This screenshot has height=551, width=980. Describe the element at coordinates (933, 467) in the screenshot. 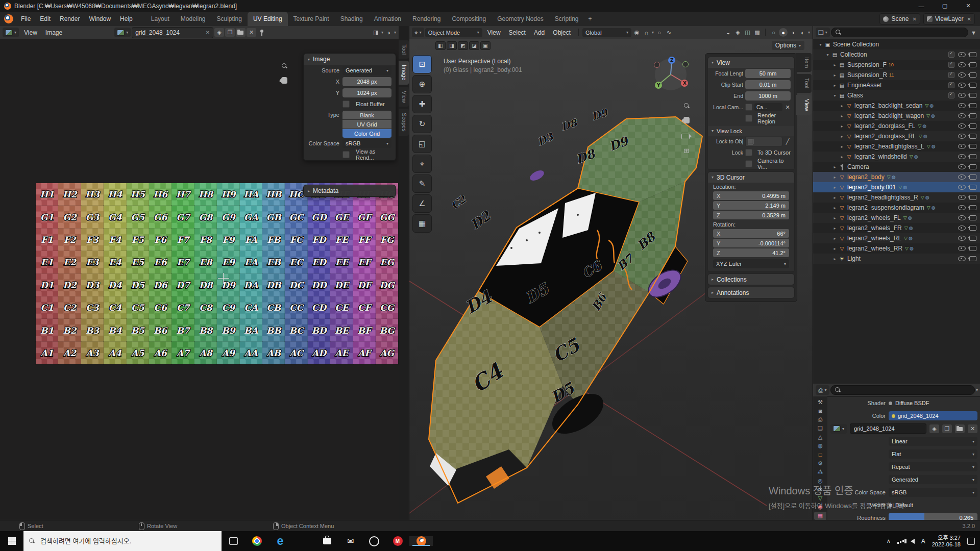

I see `extension-dropdown: Repeat ▾` at that location.